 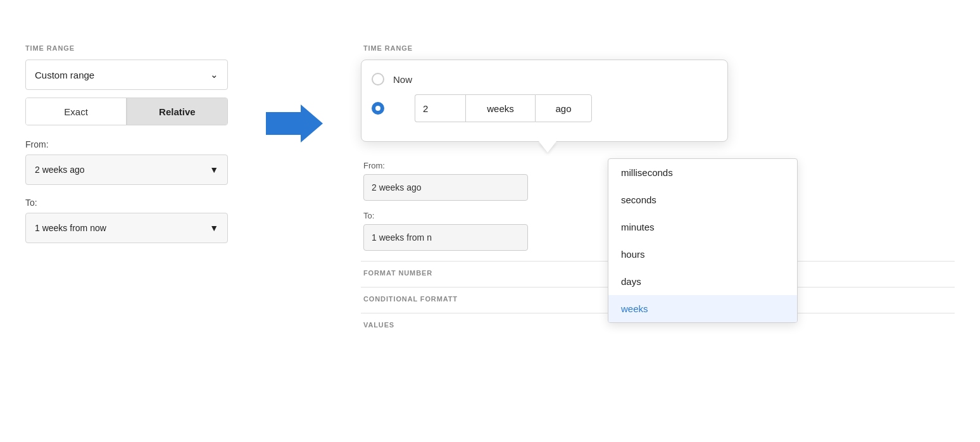 What do you see at coordinates (378, 79) in the screenshot?
I see `now-radio-button` at bounding box center [378, 79].